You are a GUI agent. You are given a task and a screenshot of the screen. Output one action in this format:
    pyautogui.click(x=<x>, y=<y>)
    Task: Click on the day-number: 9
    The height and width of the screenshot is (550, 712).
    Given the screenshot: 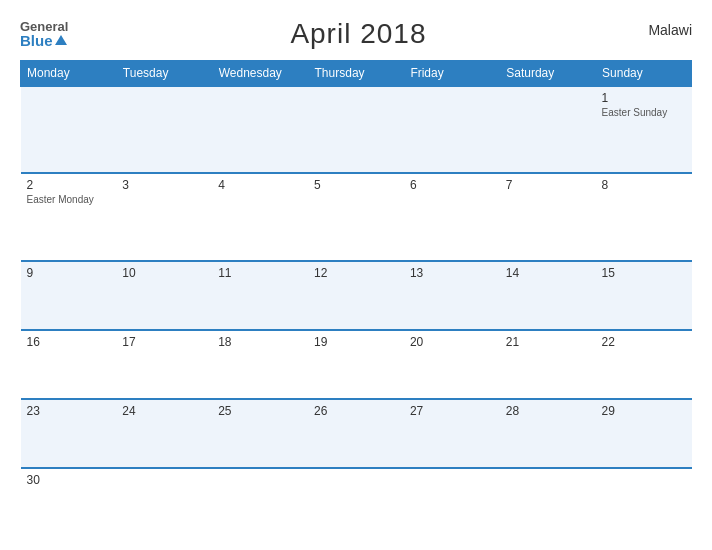 What is the action you would take?
    pyautogui.click(x=69, y=273)
    